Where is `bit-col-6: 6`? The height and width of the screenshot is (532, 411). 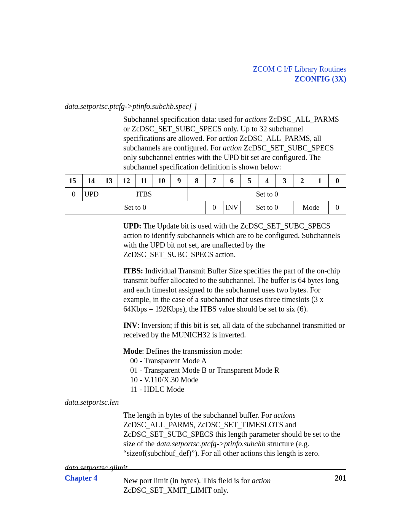
bit-col-6: 6 is located at coordinates (232, 181).